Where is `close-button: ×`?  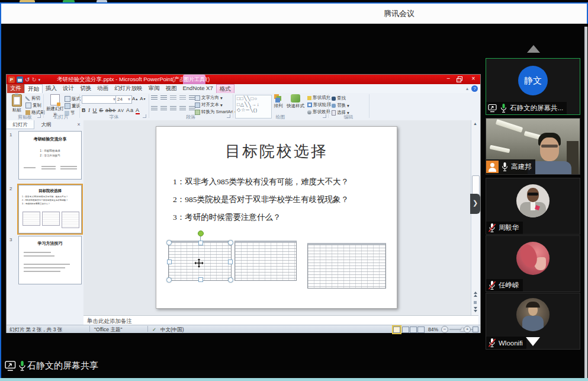 close-button: × is located at coordinates (474, 79).